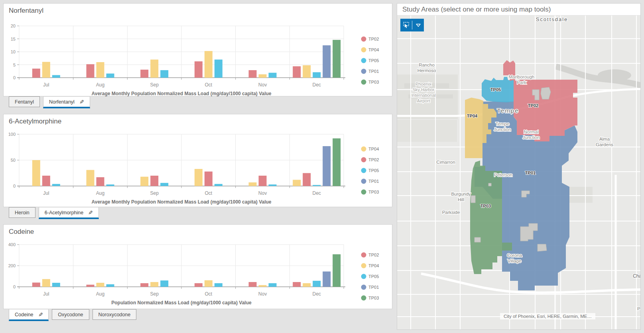 The height and width of the screenshot is (333, 644). Describe the element at coordinates (69, 213) in the screenshot. I see `tab-6-acetylmorphine: 6-Acetylmorphine✎` at that location.